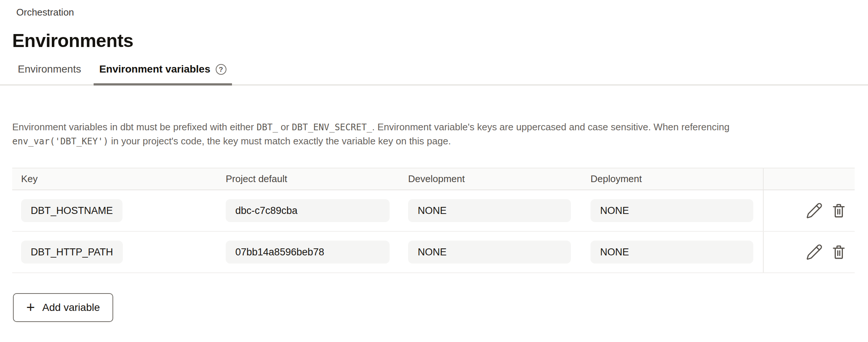  I want to click on description-part-4: in your project's code, the key must mat…, so click(280, 141).